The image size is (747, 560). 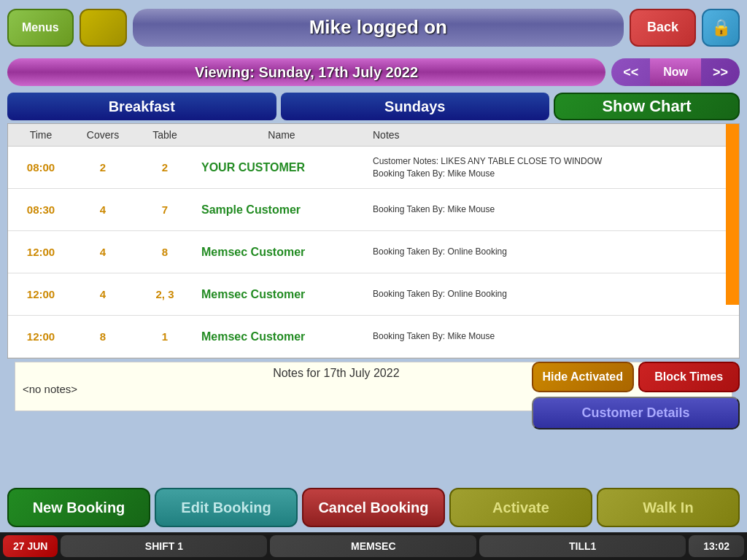 I want to click on cell-notes: Customer Notes: LIKES ANY TABLE CLOSE TO…, so click(x=552, y=168).